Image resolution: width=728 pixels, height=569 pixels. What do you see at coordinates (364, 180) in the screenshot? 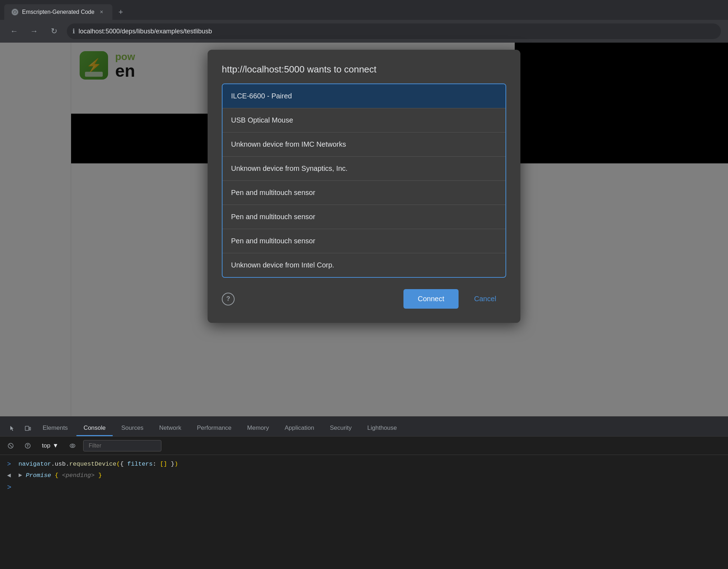
I see `device-list: ILCE-6600 - PairedUSB Optical MouseUnkno…` at bounding box center [364, 180].